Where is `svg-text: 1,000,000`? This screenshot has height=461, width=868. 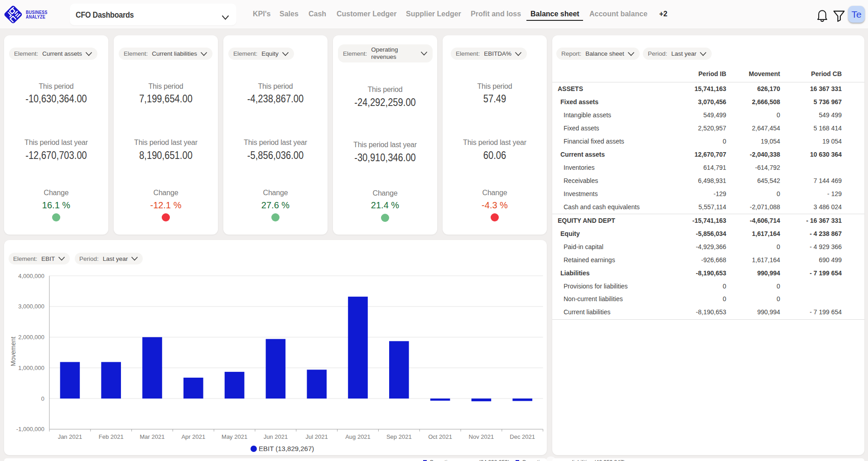 svg-text: 1,000,000 is located at coordinates (31, 368).